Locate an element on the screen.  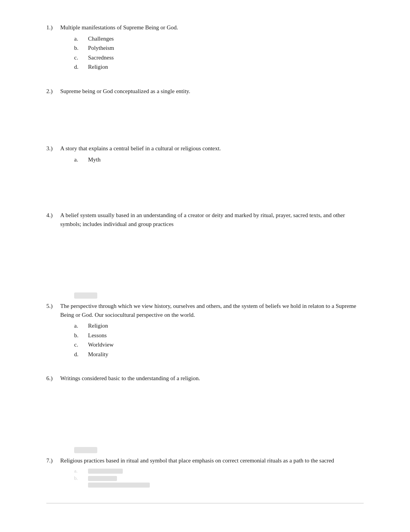
q4-spacer is located at coordinates (205, 246).